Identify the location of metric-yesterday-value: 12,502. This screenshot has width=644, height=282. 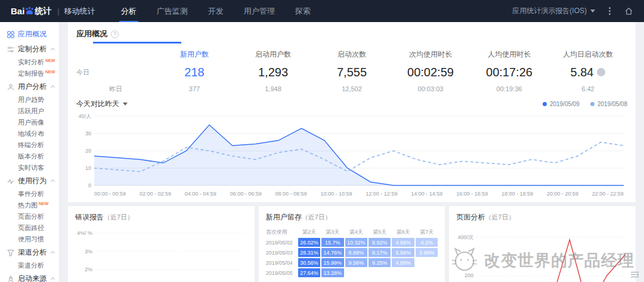
(352, 89).